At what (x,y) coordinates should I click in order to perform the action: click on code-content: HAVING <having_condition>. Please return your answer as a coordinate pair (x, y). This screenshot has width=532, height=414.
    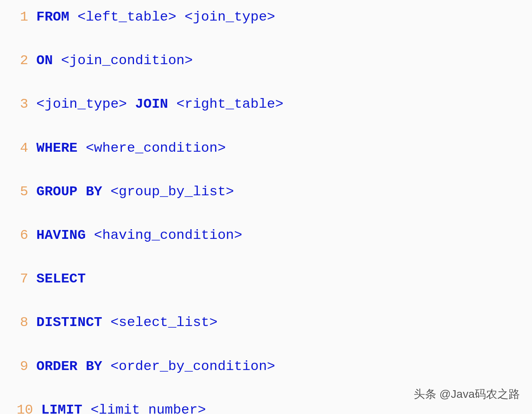
    Looking at the image, I should click on (139, 235).